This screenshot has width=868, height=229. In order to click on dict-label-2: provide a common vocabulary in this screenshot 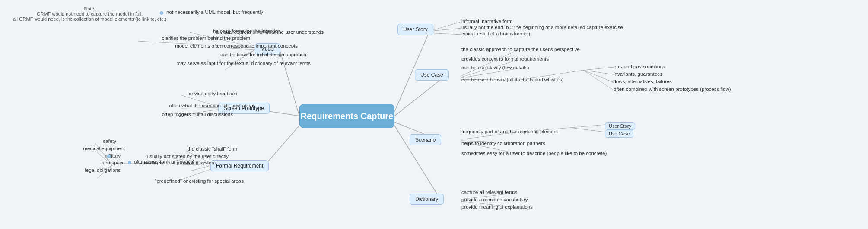, I will do `click(494, 200)`.